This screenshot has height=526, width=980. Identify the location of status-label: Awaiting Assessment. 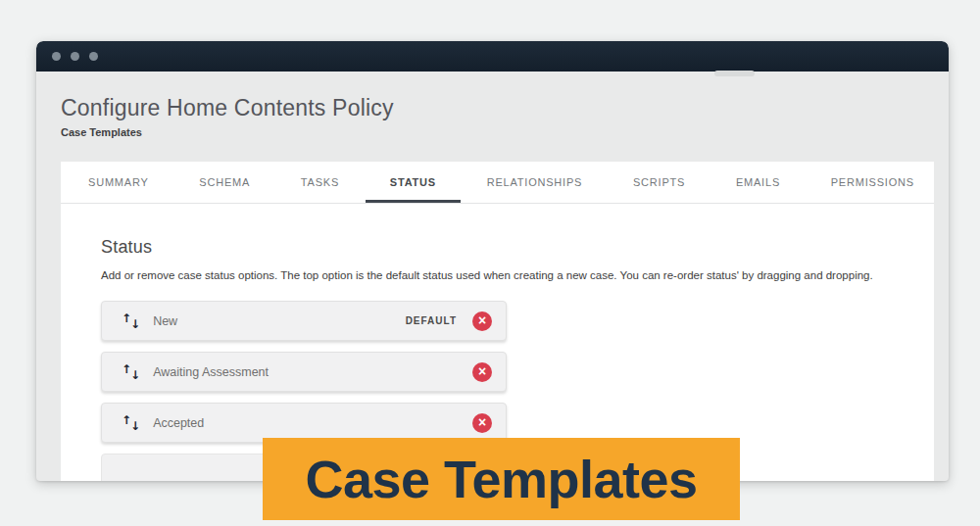
(313, 372).